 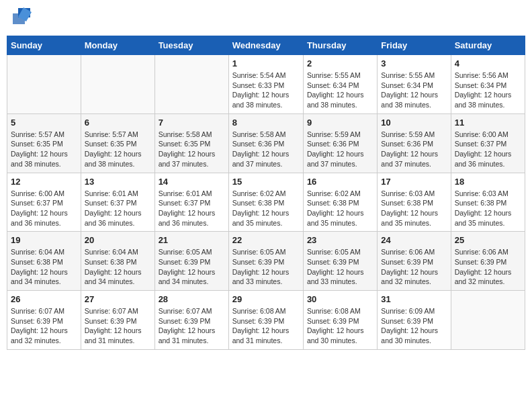 I want to click on day-number: 13, so click(x=118, y=181).